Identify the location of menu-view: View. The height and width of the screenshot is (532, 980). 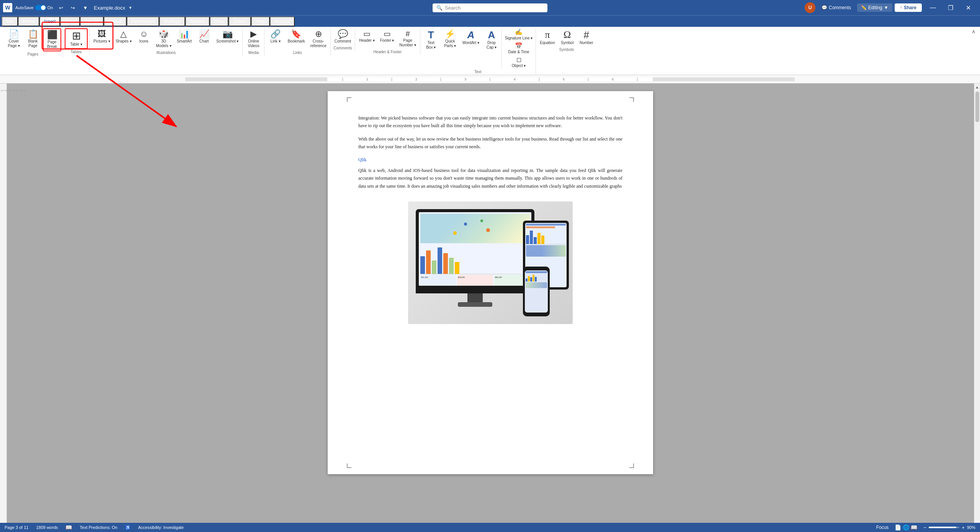
(219, 21).